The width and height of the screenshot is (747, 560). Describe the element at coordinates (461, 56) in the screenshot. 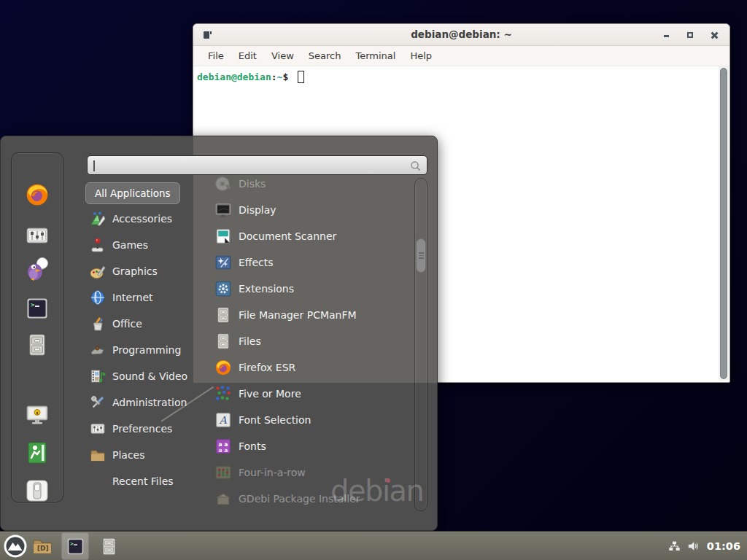

I see `terminal-menubar: FileEditViewSearchTerminalHelp` at that location.